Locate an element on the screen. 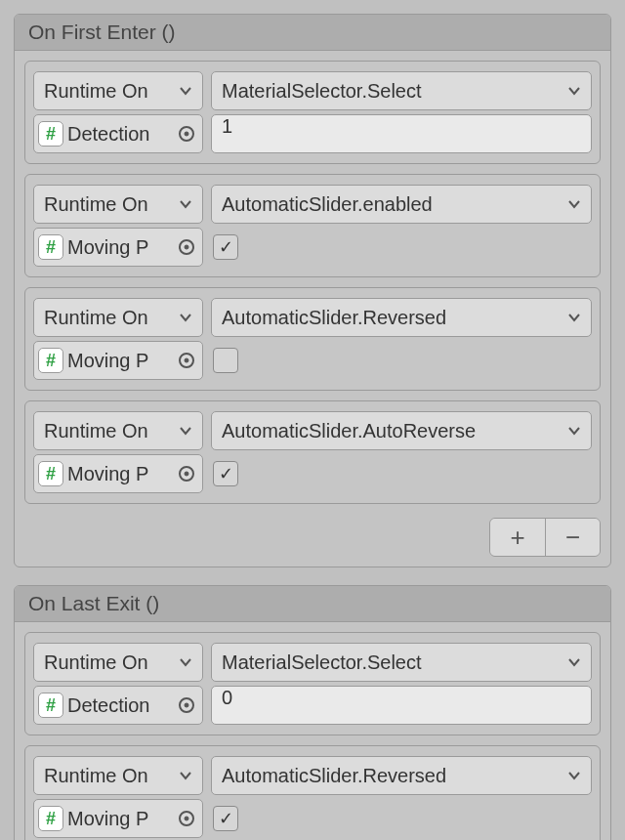  event-header: On Last Exit () is located at coordinates (312, 604).